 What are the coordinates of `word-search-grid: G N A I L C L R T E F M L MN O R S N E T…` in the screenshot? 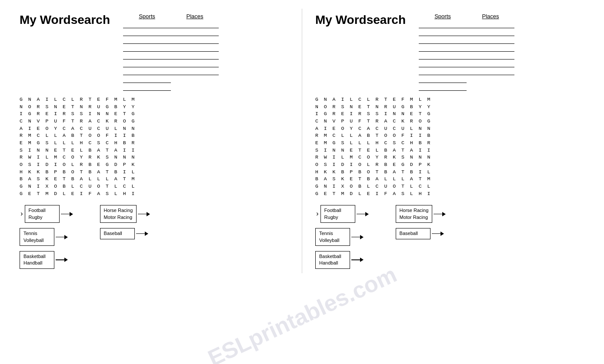 It's located at (154, 147).